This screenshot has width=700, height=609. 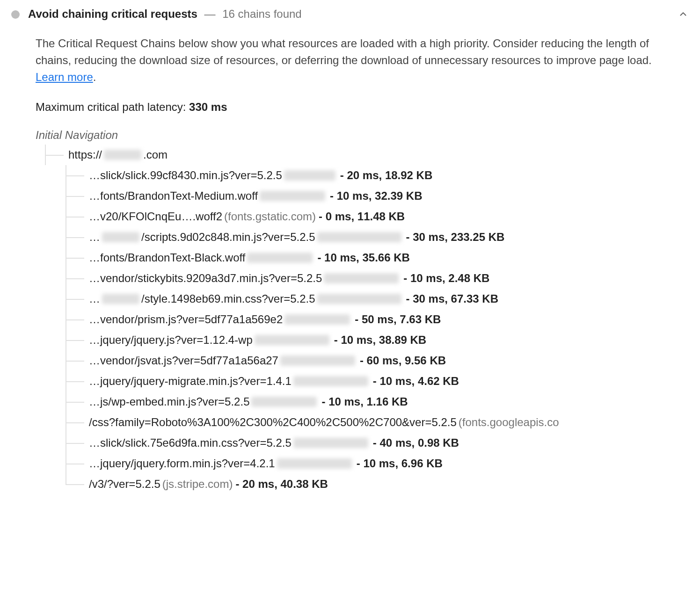 I want to click on request-path: …fonts/BrandonText-Medium.woff, so click(x=173, y=196).